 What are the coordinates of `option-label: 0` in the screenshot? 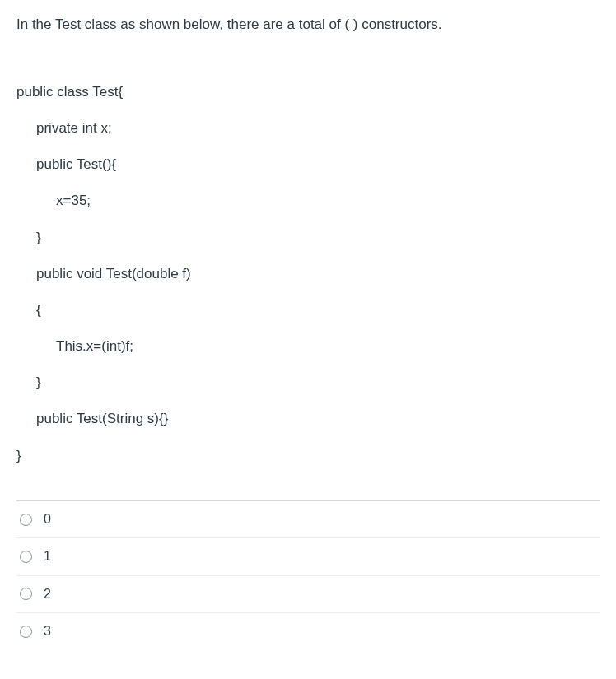 It's located at (48, 519).